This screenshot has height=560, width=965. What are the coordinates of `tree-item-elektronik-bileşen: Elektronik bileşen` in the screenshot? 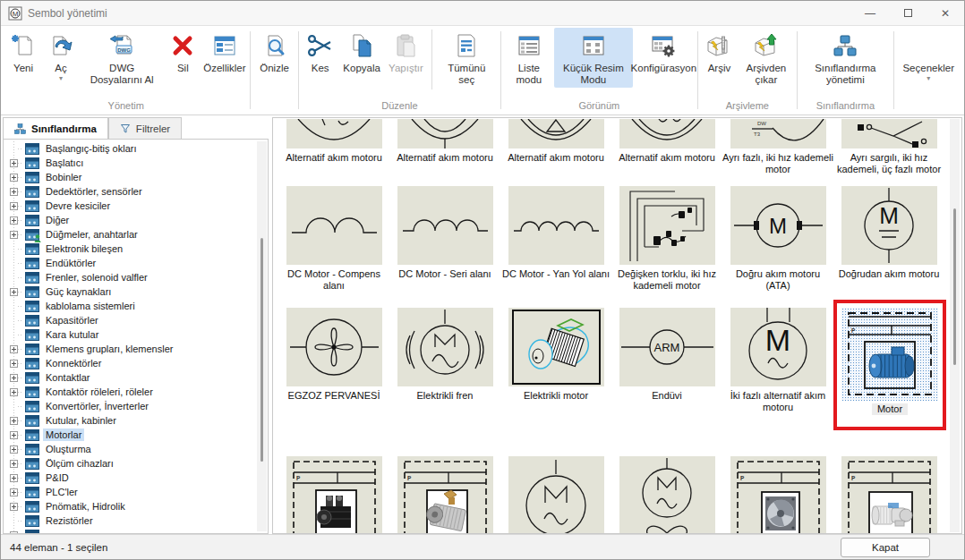 It's located at (131, 249).